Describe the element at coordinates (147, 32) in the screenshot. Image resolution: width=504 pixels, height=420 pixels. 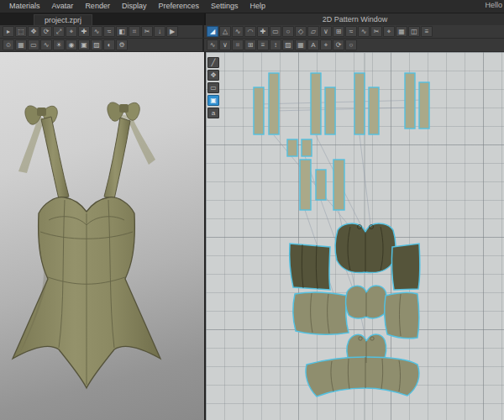
I see `scissors-tool-icon: ✂` at that location.